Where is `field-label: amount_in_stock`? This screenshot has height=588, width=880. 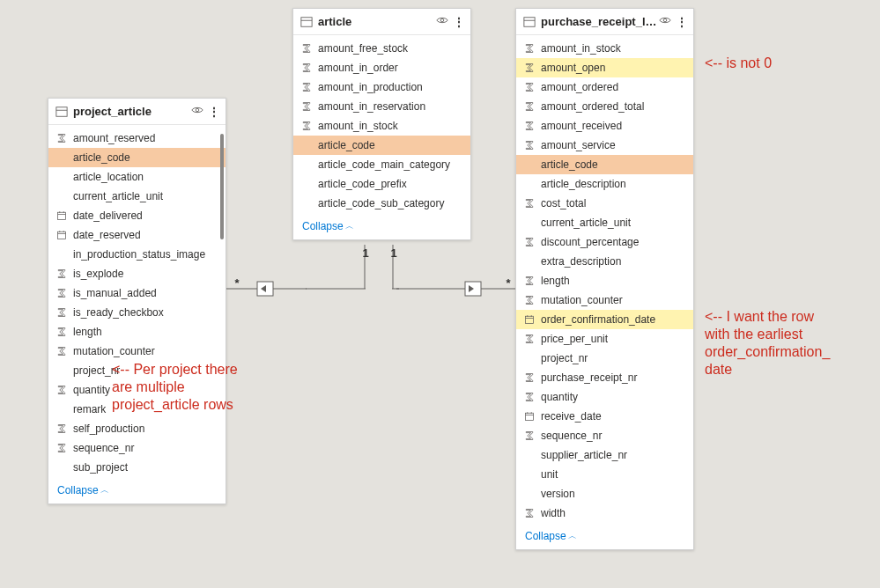 field-label: amount_in_stock is located at coordinates (581, 48).